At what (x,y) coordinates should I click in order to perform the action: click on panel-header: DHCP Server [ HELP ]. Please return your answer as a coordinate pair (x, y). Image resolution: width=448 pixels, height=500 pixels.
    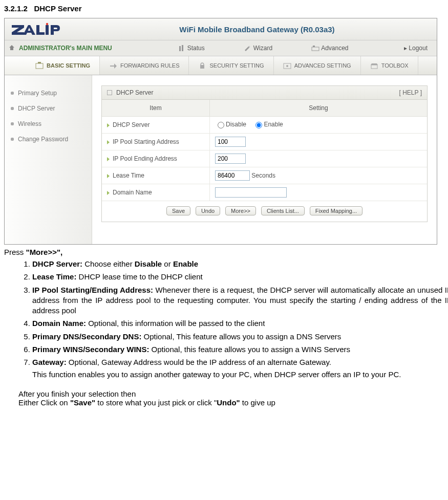
    Looking at the image, I should click on (264, 93).